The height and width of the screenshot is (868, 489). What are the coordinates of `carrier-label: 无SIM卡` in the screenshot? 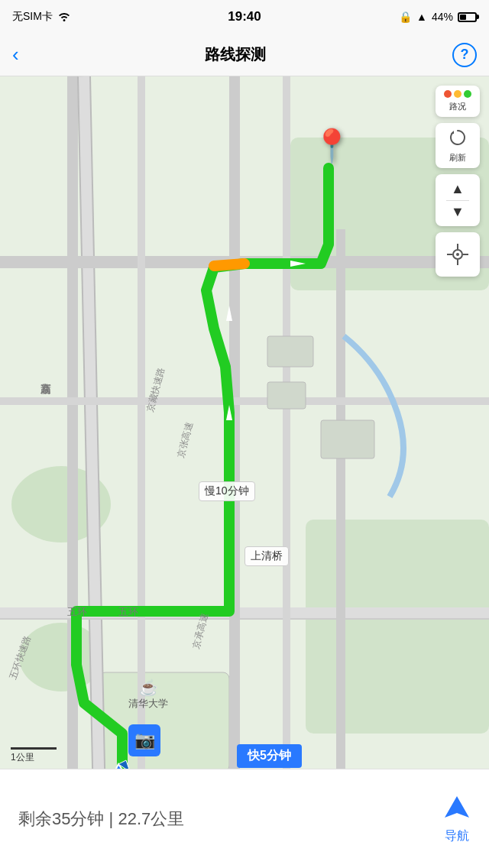 It's located at (32, 17).